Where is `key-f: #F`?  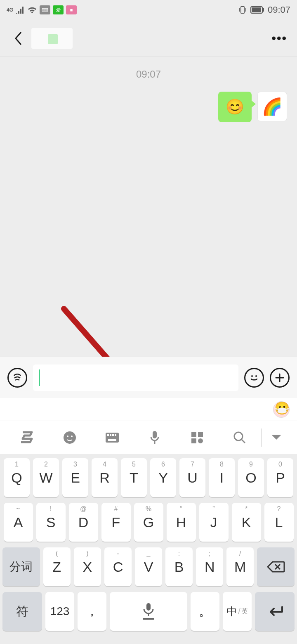
key-f: #F is located at coordinates (116, 522).